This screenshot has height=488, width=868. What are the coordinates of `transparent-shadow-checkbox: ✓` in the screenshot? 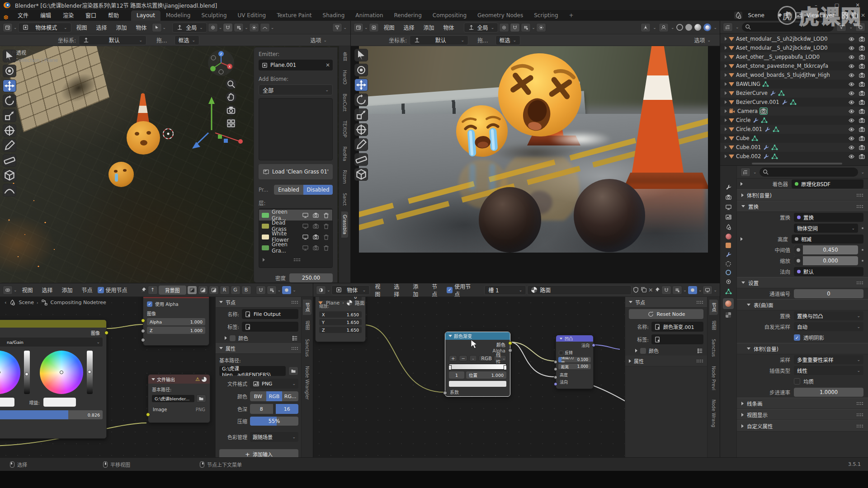 It's located at (797, 338).